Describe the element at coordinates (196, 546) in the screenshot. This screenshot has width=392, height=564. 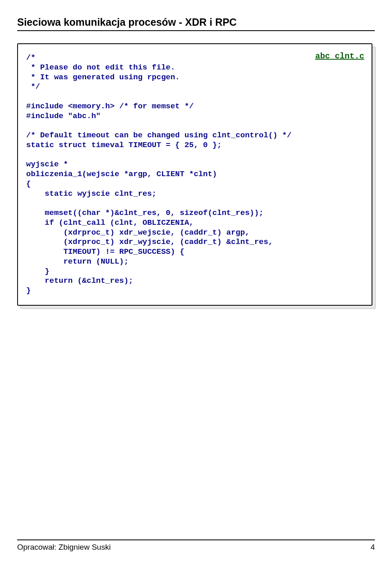
I see `page-footer: Opracował: Zbigniew Suski 4` at that location.